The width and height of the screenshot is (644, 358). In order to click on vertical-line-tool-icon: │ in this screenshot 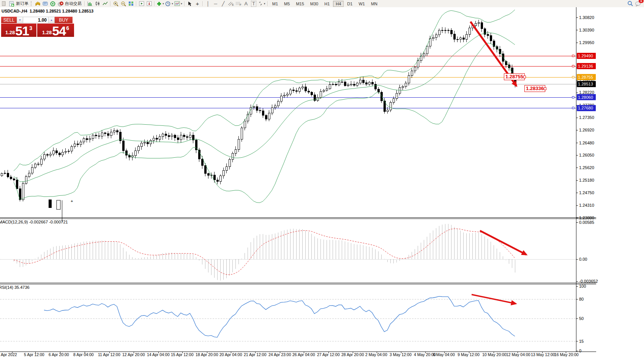, I will do `click(208, 4)`.